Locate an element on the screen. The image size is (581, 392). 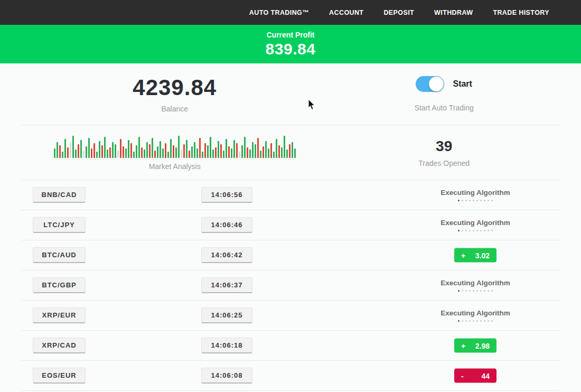
current-profit-banner: Current Profit 839.84 is located at coordinates (290, 44).